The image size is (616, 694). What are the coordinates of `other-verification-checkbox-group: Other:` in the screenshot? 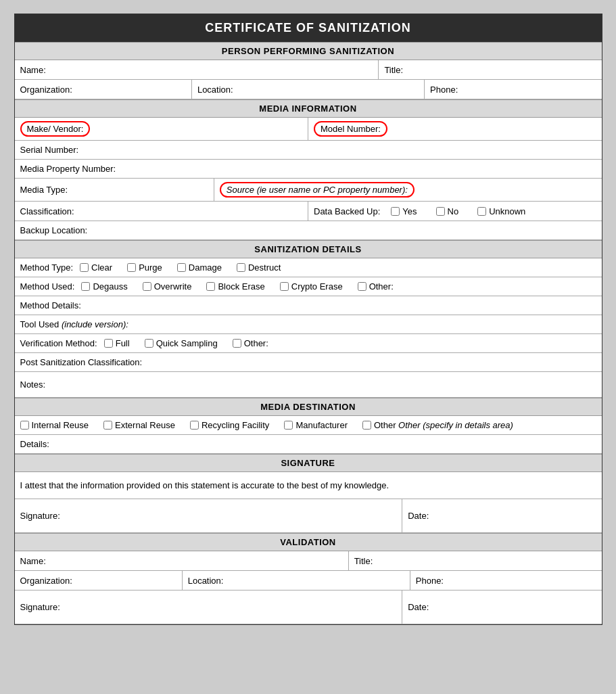 It's located at (250, 344).